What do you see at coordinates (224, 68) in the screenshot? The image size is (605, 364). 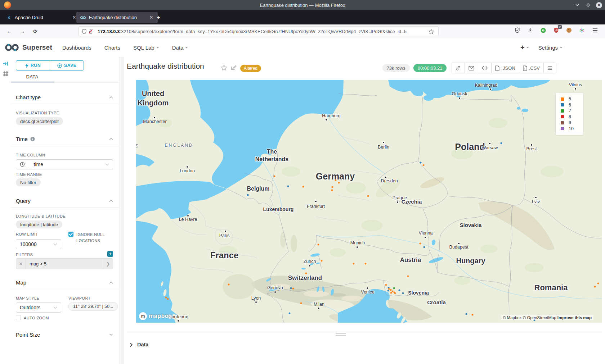 I see `favorite-star-icon` at bounding box center [224, 68].